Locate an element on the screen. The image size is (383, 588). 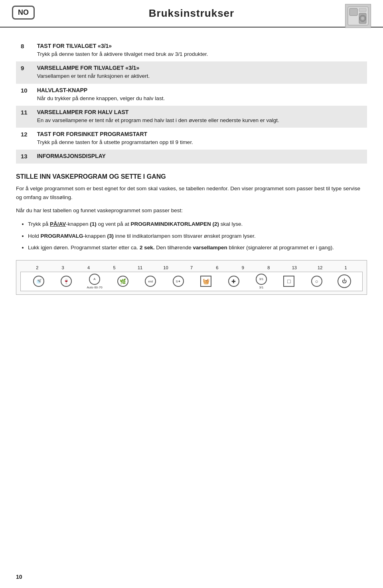
table-row: 10HALVLAST-KNAPPNår du trykker på denne … is located at coordinates (192, 95).